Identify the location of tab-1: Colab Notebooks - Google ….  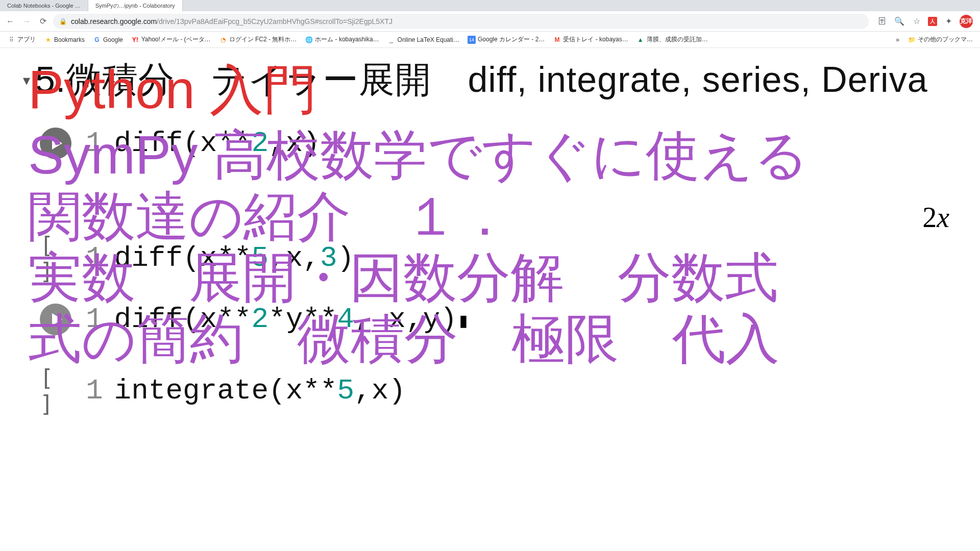
(44, 6).